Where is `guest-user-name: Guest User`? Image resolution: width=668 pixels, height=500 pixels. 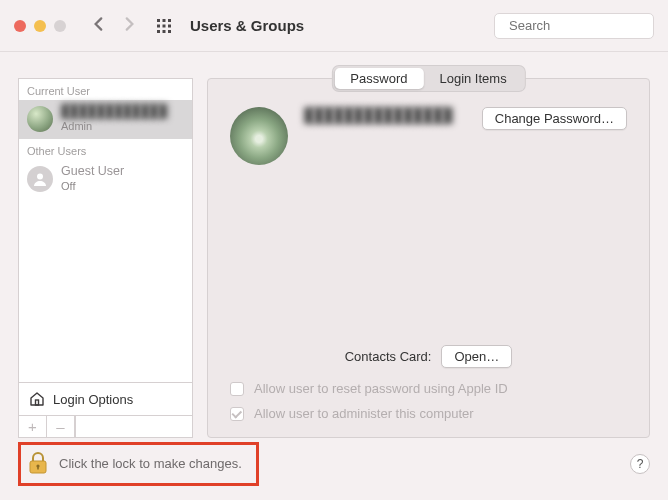 guest-user-name: Guest User is located at coordinates (92, 172).